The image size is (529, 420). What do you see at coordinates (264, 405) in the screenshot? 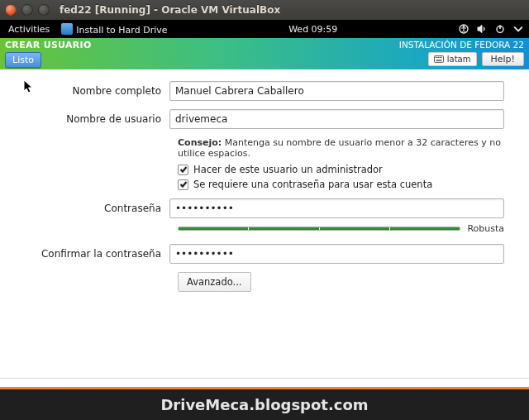
I see `watermark-text: DriveMeca.blogspot.com` at bounding box center [264, 405].